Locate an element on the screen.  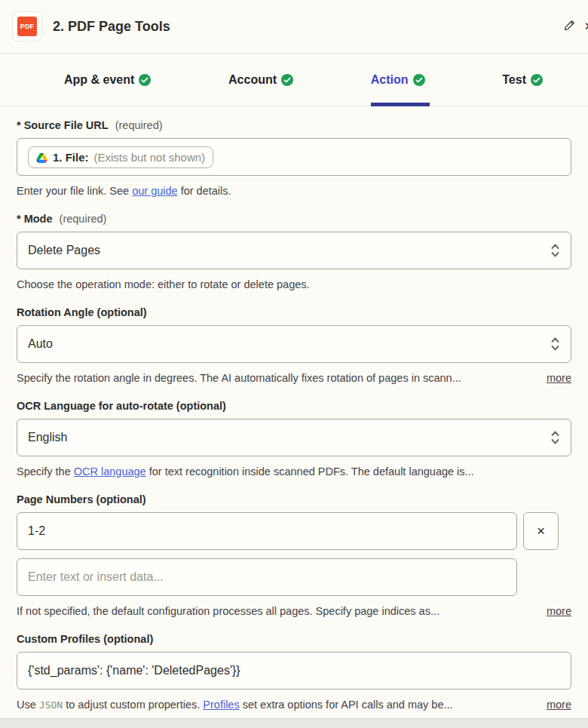
google-drive-icon is located at coordinates (42, 157).